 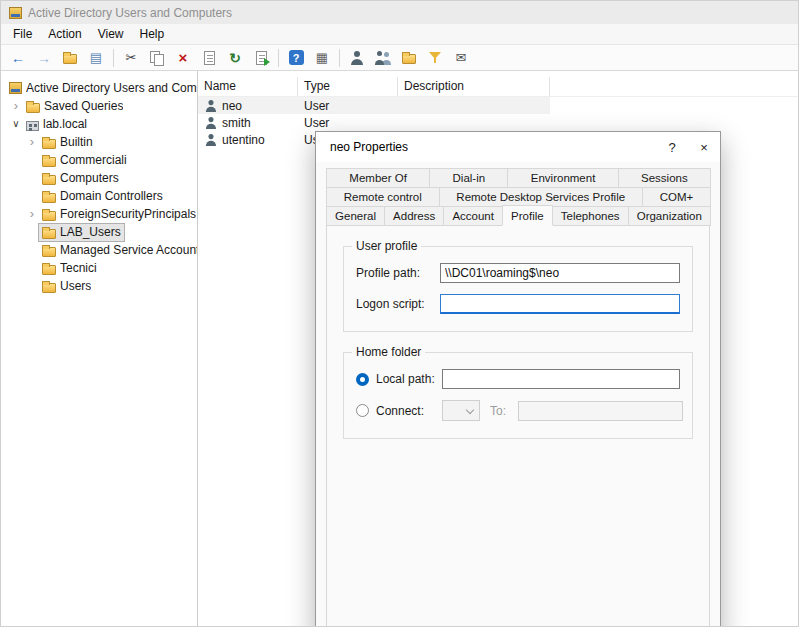 I want to click on tree-item-label: Saved Queries, so click(x=84, y=106).